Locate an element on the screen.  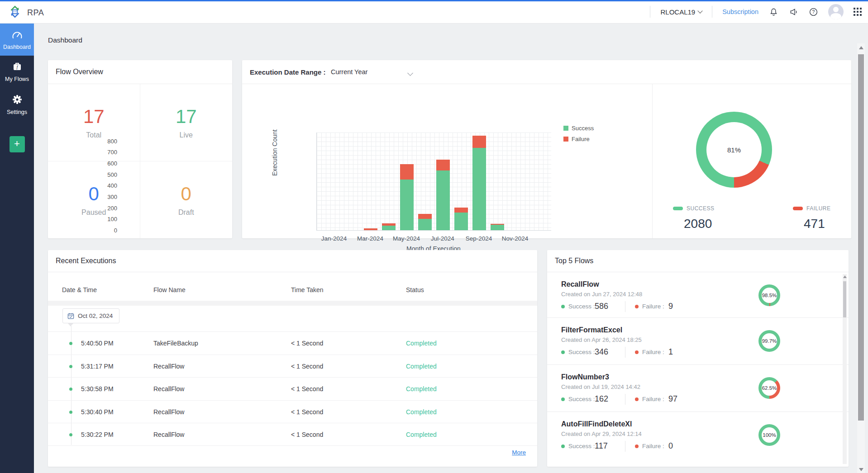
stat-draft: 0 Draft is located at coordinates (186, 200).